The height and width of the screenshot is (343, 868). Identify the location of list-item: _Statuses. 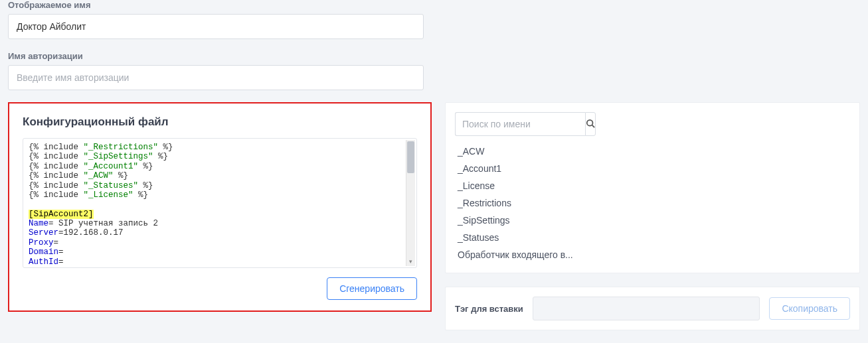
(517, 238).